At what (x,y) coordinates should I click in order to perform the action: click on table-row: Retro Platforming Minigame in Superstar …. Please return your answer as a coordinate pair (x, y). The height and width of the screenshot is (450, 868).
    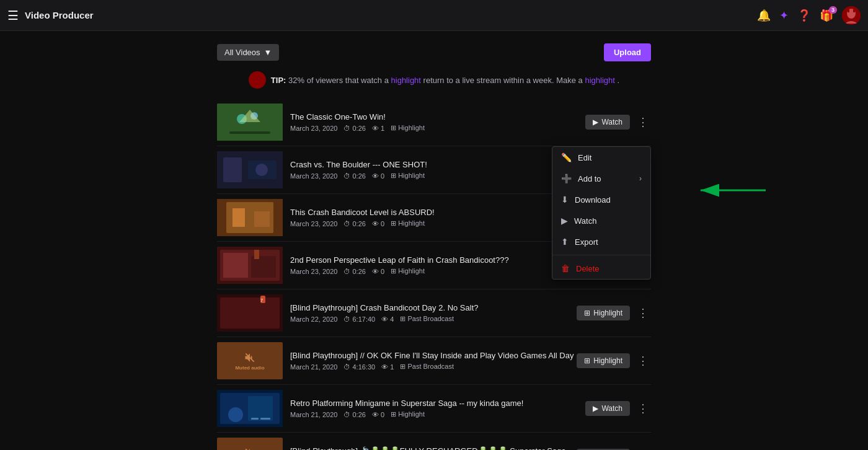
    Looking at the image, I should click on (434, 409).